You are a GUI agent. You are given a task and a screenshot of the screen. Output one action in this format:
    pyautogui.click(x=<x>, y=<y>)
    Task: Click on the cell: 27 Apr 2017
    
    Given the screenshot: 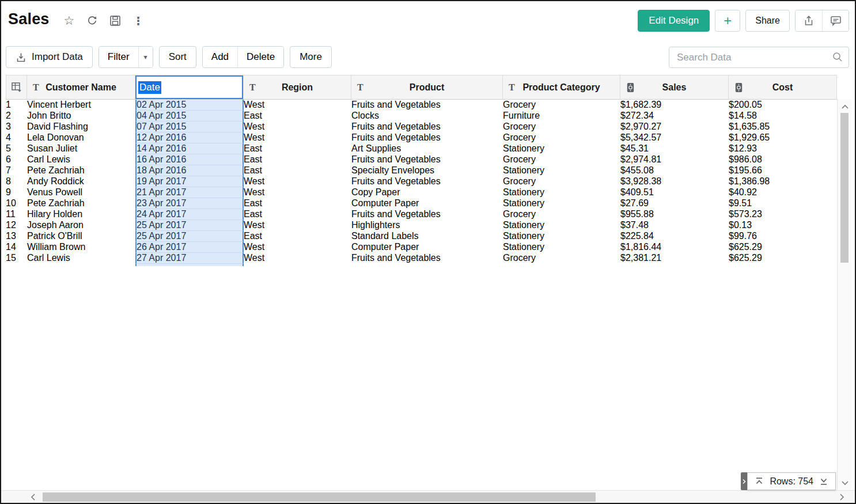 What is the action you would take?
    pyautogui.click(x=190, y=258)
    